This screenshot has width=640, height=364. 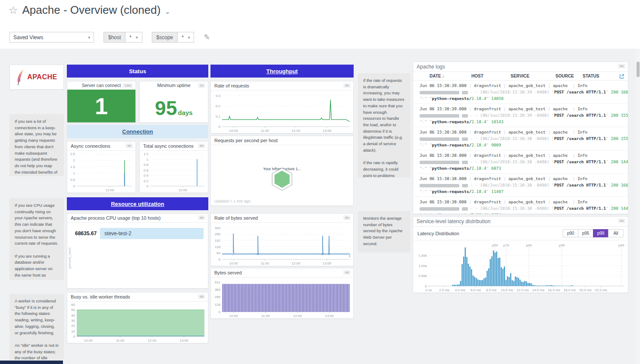 I want to click on svg-text: 0.50k, so click(x=423, y=276).